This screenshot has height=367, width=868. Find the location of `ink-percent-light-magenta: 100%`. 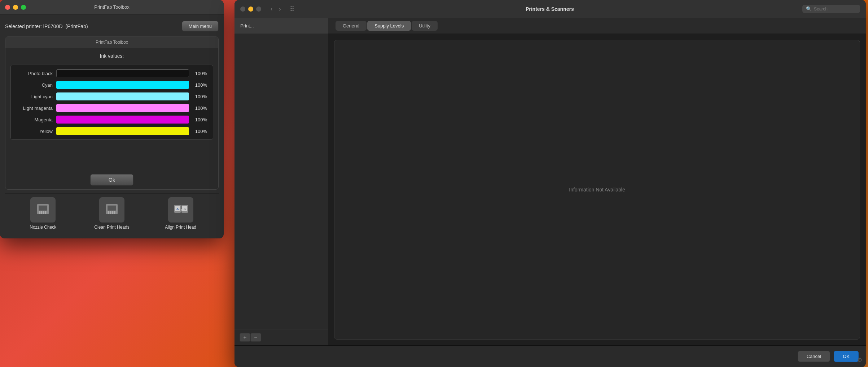

ink-percent-light-magenta: 100% is located at coordinates (200, 108).